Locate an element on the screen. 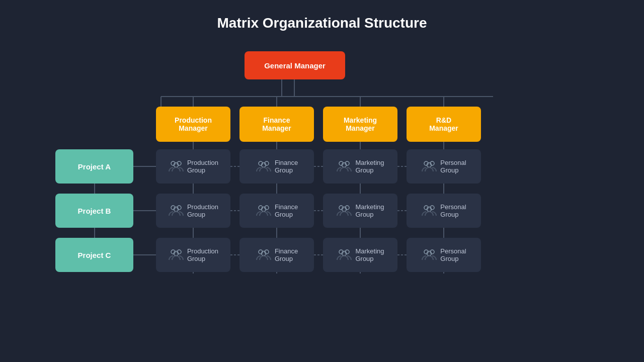  manager-marketing: Marketing Manager is located at coordinates (360, 124).